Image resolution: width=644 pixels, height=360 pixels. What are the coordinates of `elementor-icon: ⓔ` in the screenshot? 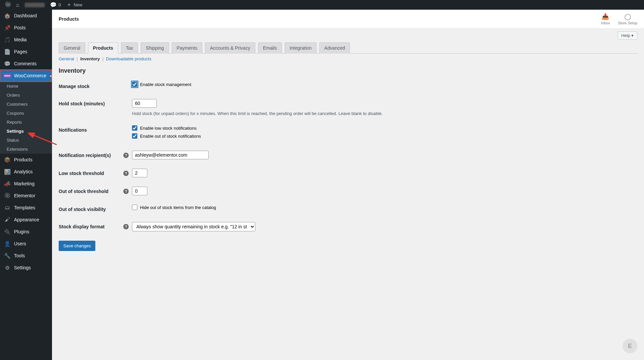 It's located at (7, 196).